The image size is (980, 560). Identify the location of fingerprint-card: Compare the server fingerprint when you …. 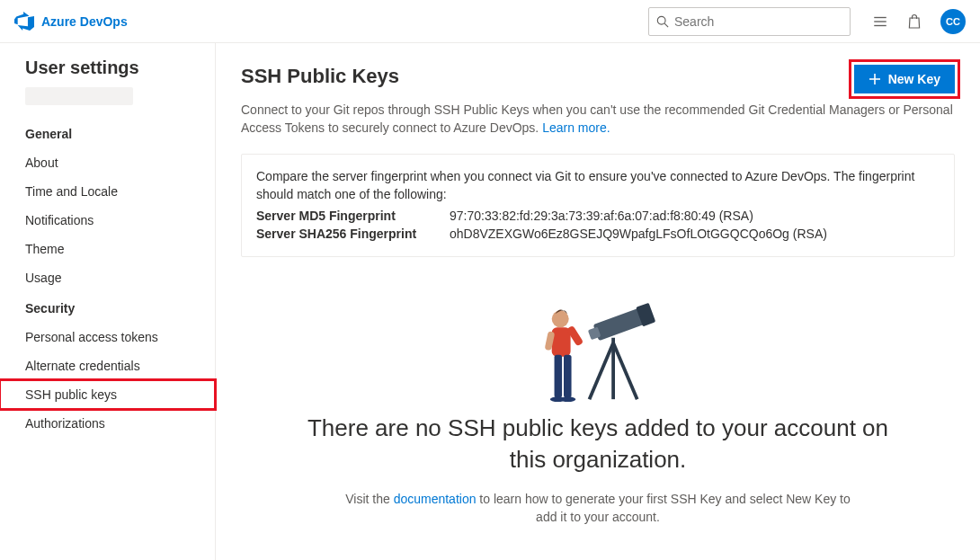
(598, 205).